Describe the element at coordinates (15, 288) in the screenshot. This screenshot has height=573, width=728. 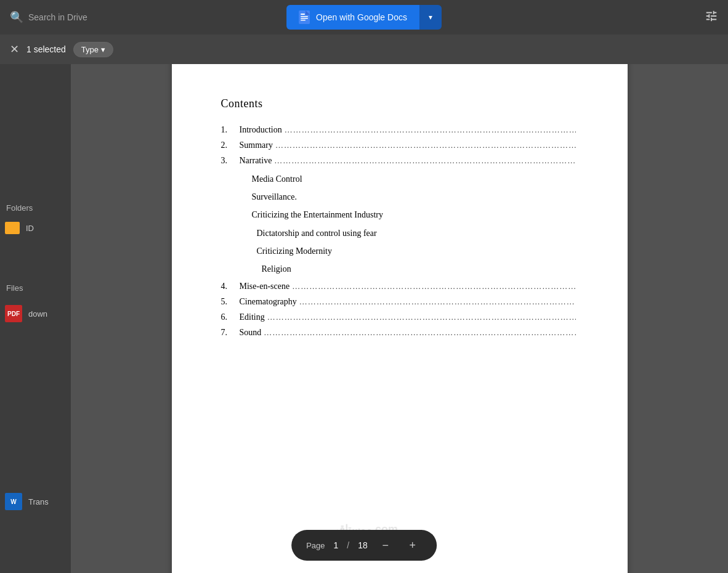
I see `files-label: Files` at that location.